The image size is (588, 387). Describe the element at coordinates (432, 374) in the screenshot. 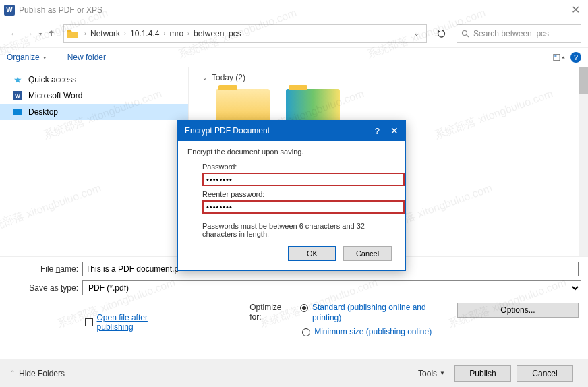

I see `tools-menu: Tools ▼` at that location.